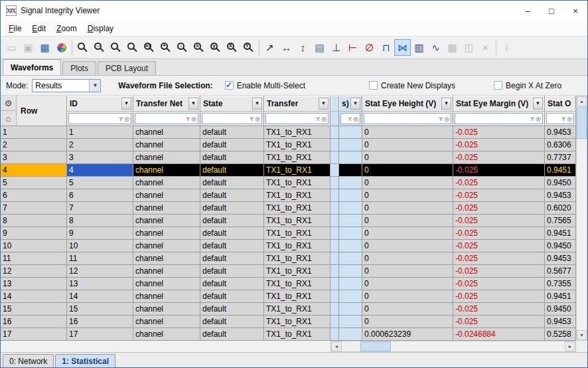 The height and width of the screenshot is (368, 588). Describe the element at coordinates (34, 284) in the screenshot. I see `cell-row: 13` at that location.